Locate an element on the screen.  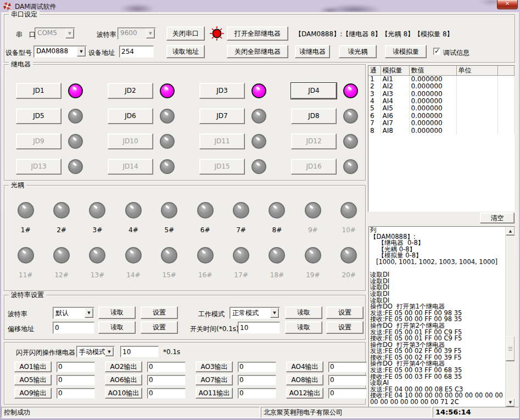
close-button is located at coordinates (507, 4).